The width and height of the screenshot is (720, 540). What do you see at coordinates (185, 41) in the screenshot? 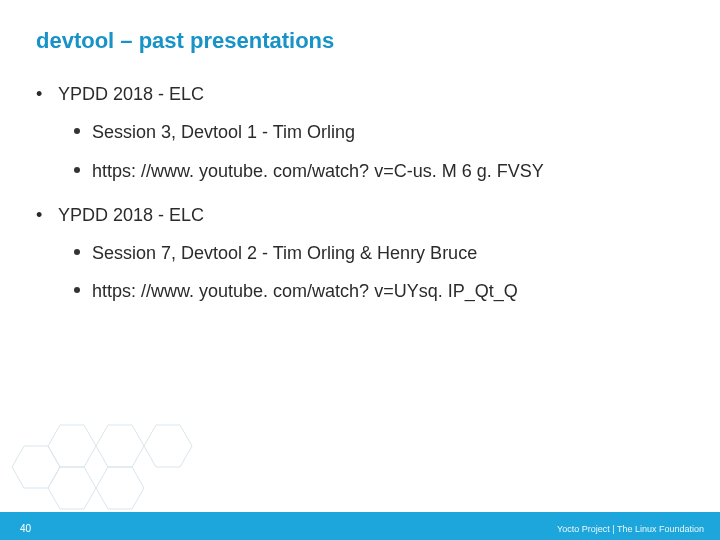
I see `slide-title: devtool – past presentations` at bounding box center [185, 41].